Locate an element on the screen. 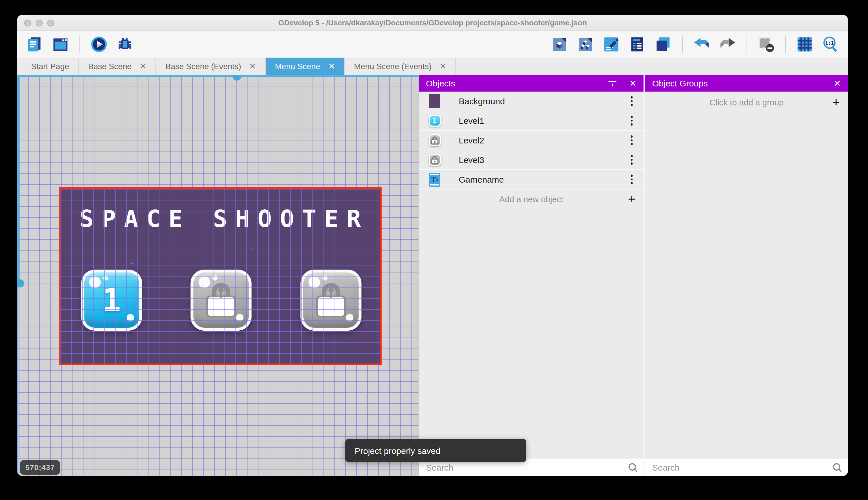 The height and width of the screenshot is (500, 868). tab-base-scene: Base Scene ✕ is located at coordinates (117, 66).